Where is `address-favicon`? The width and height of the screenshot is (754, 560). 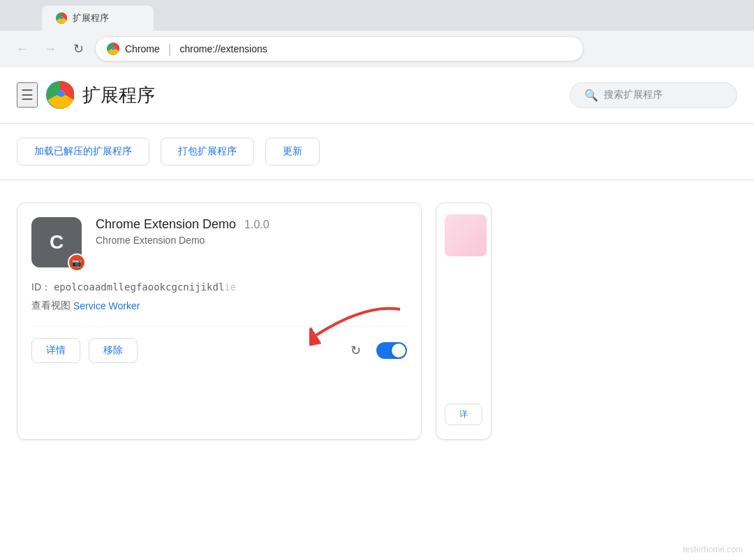 address-favicon is located at coordinates (113, 49).